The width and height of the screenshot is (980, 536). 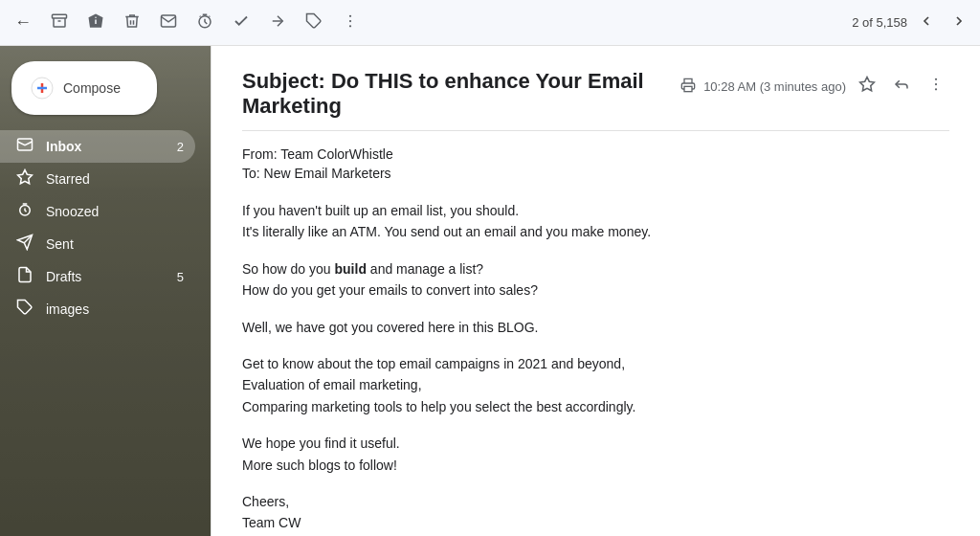 What do you see at coordinates (25, 212) in the screenshot?
I see `snoozed-icon` at bounding box center [25, 212].